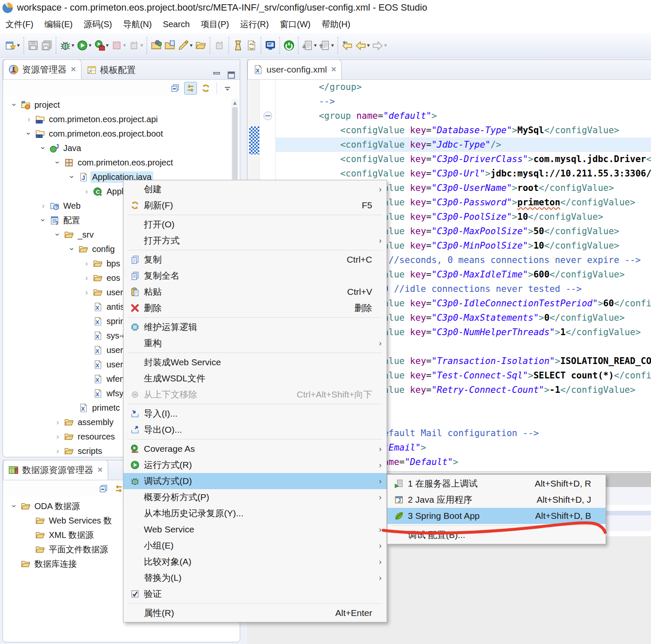  I want to click on toolbar-button-folder, so click(201, 45).